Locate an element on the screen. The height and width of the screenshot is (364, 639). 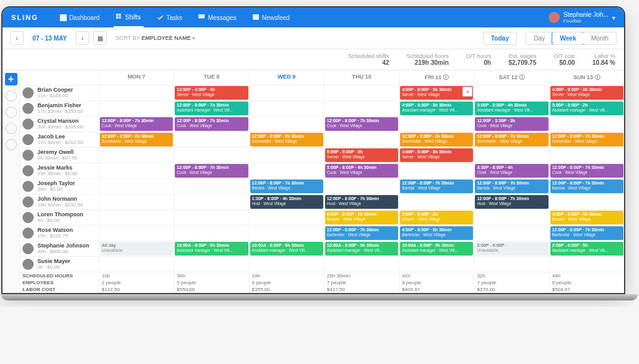
employee-cell: Stephanie Johnson40h · $800.00 is located at coordinates (59, 249).